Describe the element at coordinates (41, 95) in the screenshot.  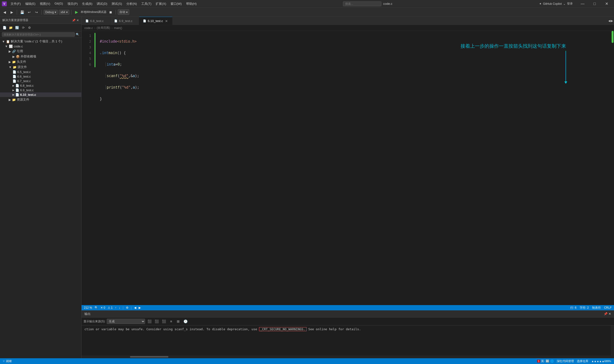
I see `tree-file-610: ▶ 📄 6.10_test.c` at that location.